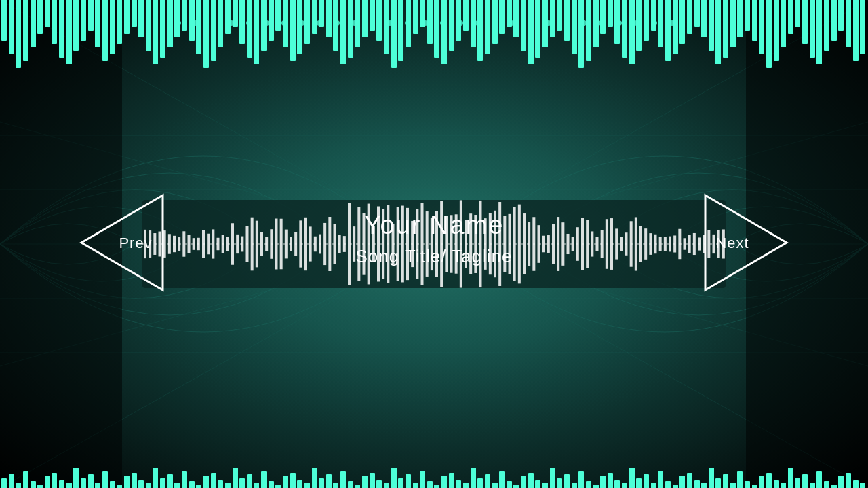  What do you see at coordinates (136, 243) in the screenshot?
I see `svg-text: Prev` at bounding box center [136, 243].